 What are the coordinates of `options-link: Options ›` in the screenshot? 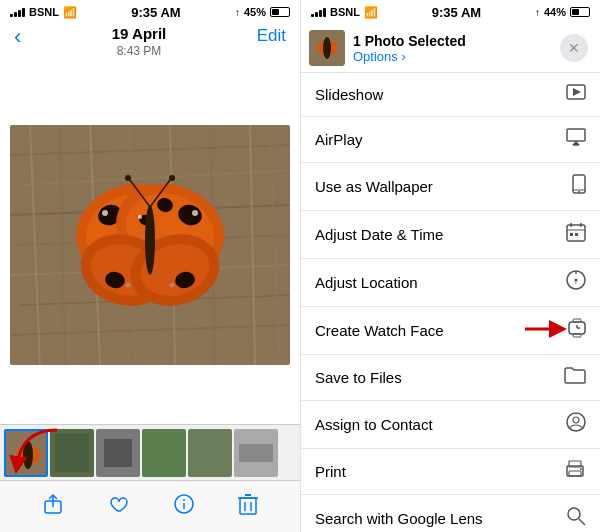 It's located at (452, 56).